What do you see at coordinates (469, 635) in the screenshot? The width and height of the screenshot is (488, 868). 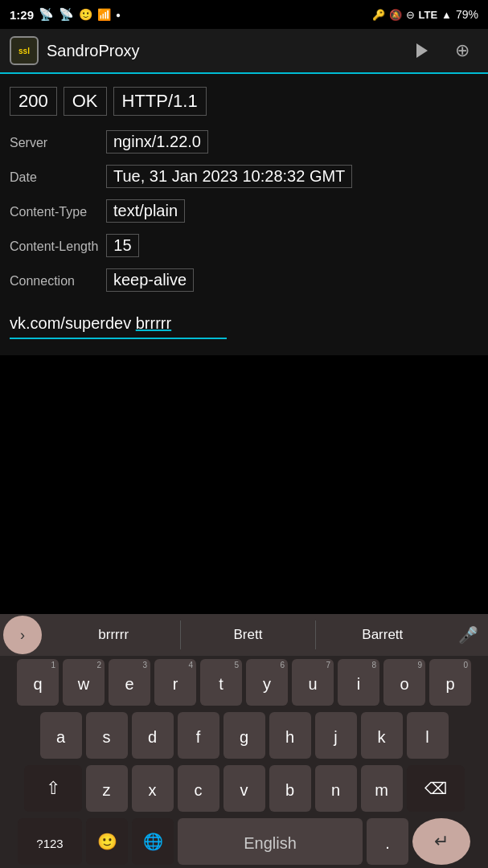 I see `mic-button: 🎤` at bounding box center [469, 635].